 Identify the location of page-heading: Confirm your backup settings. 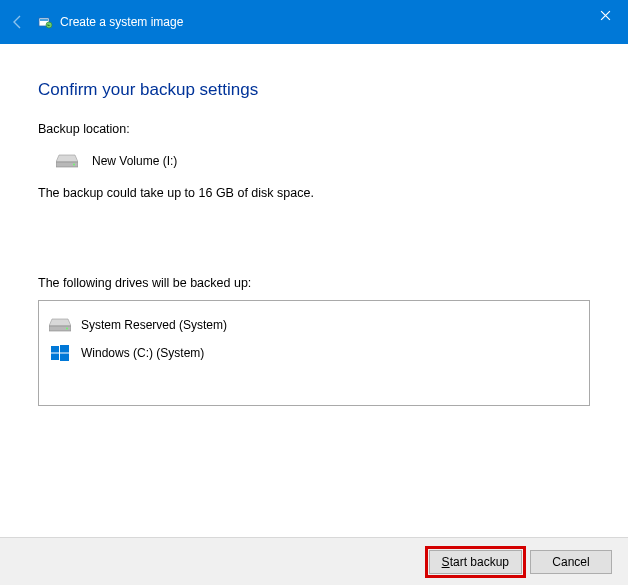
(314, 90).